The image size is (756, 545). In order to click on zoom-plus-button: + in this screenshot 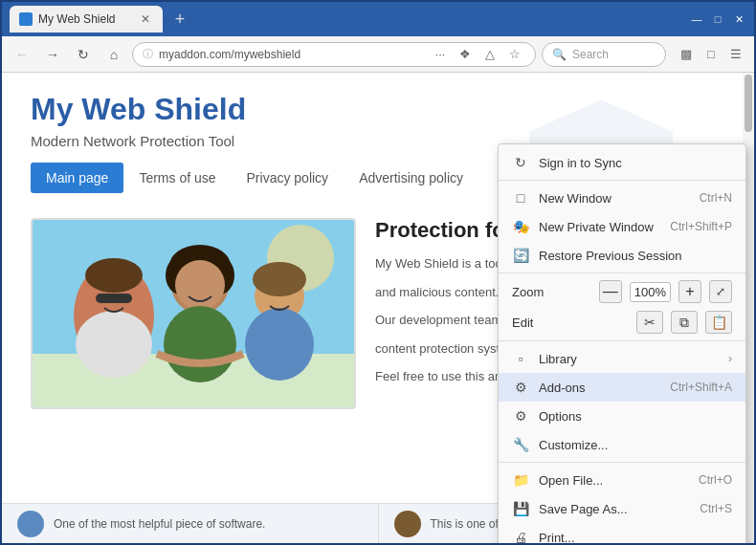, I will do `click(690, 292)`.